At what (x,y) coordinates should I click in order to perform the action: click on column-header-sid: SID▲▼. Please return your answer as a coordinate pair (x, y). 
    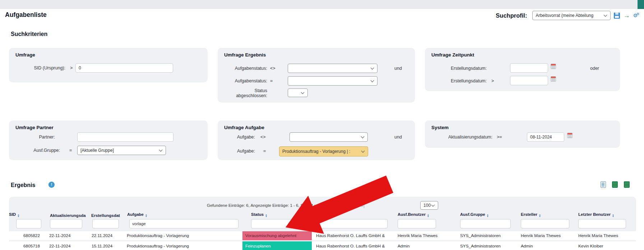
    Looking at the image, I should click on (27, 214).